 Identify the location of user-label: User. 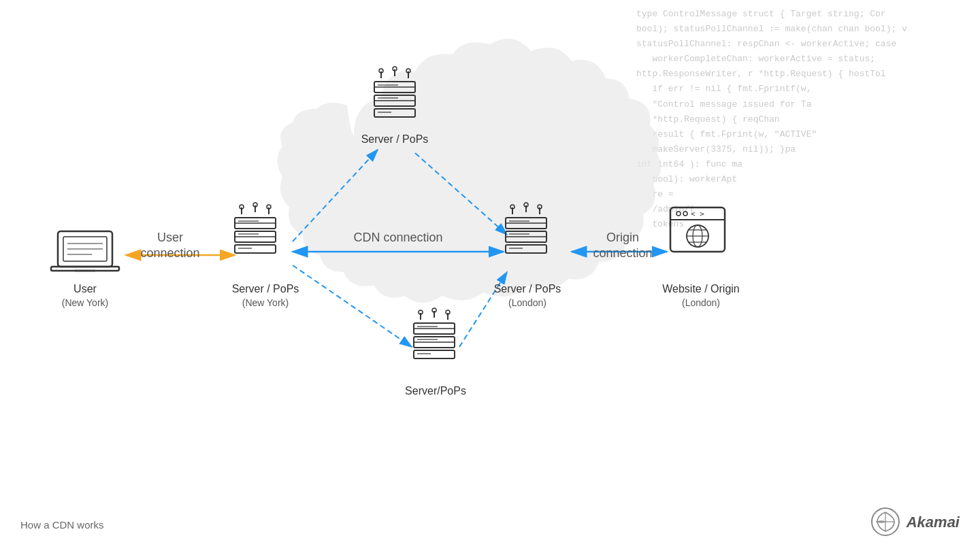
(85, 288).